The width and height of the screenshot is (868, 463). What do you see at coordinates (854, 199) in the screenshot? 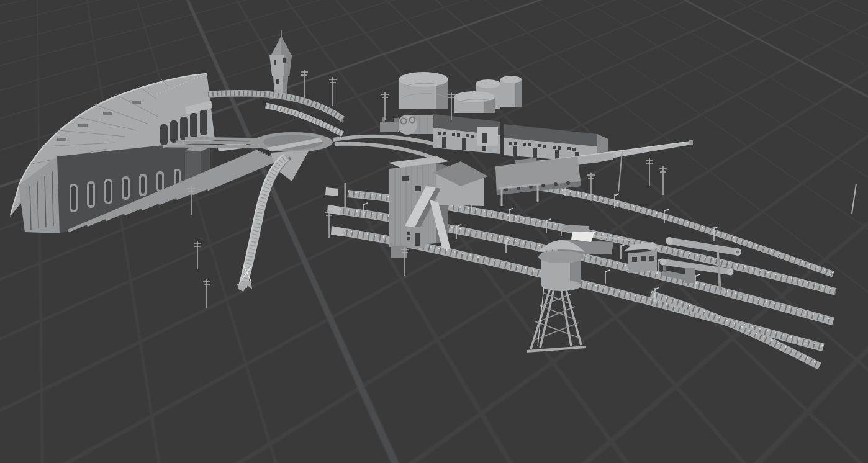
I see `thin-pole` at bounding box center [854, 199].